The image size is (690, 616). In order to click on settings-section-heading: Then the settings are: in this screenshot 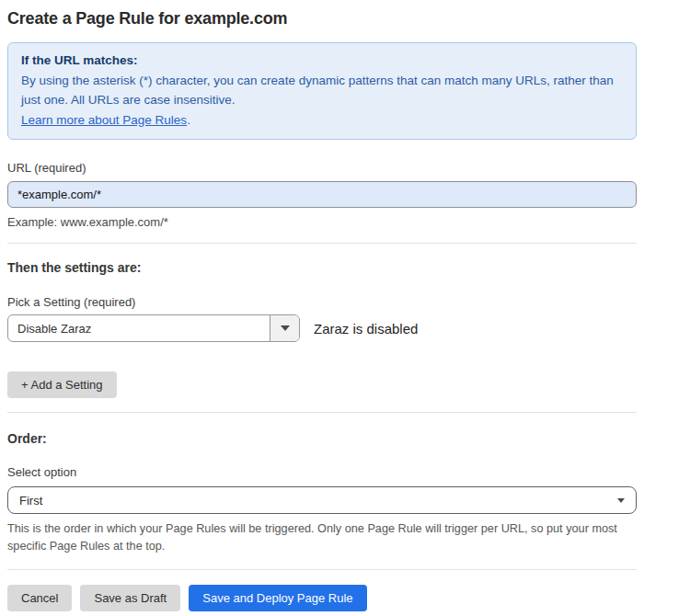, I will do `click(322, 268)`.